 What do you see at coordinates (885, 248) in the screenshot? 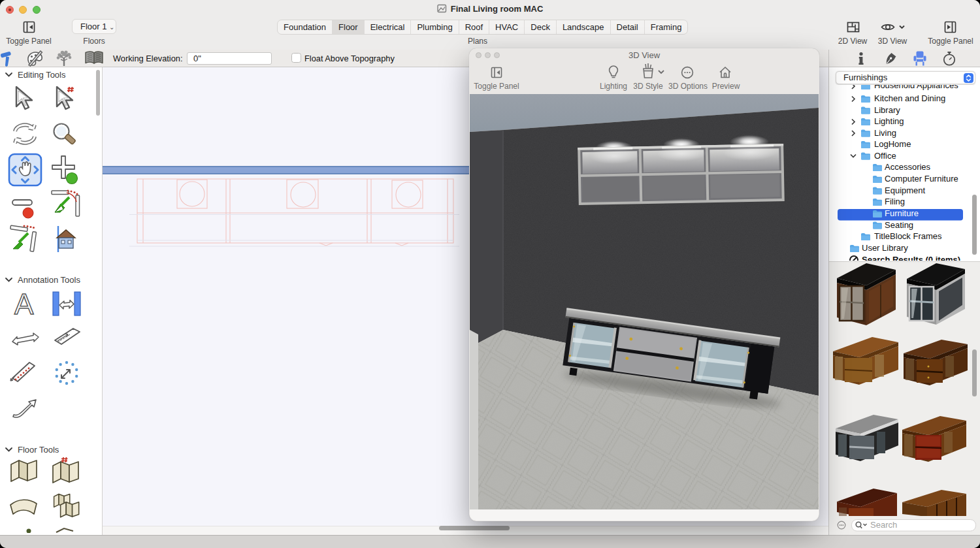
I see `svg-text: User Library` at bounding box center [885, 248].